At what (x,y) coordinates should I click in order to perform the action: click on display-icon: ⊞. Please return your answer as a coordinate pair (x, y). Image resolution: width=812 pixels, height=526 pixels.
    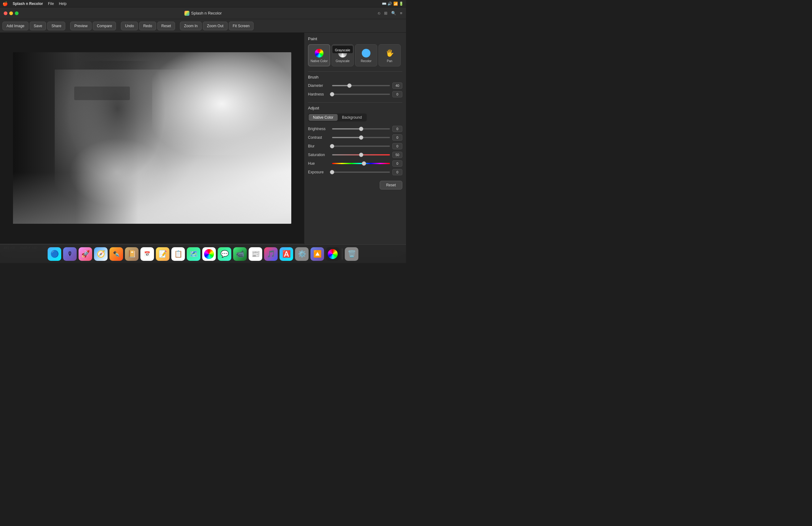
    Looking at the image, I should click on (386, 13).